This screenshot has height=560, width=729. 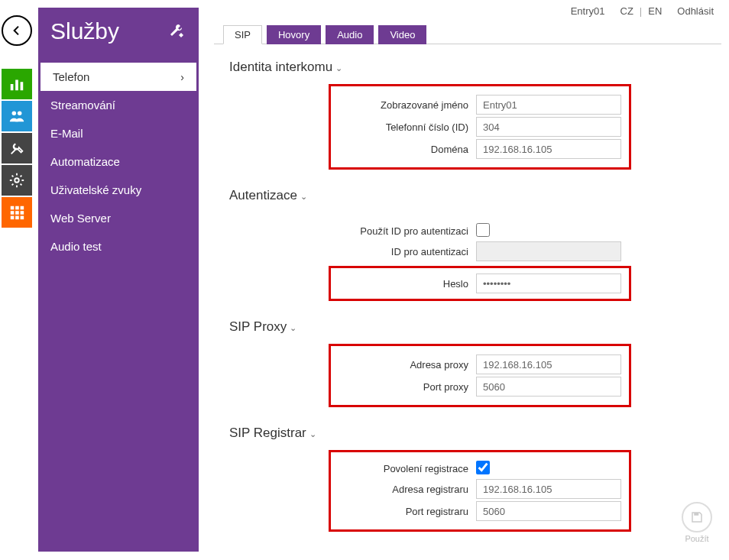 What do you see at coordinates (85, 31) in the screenshot?
I see `sidebar-title: Služby` at bounding box center [85, 31].